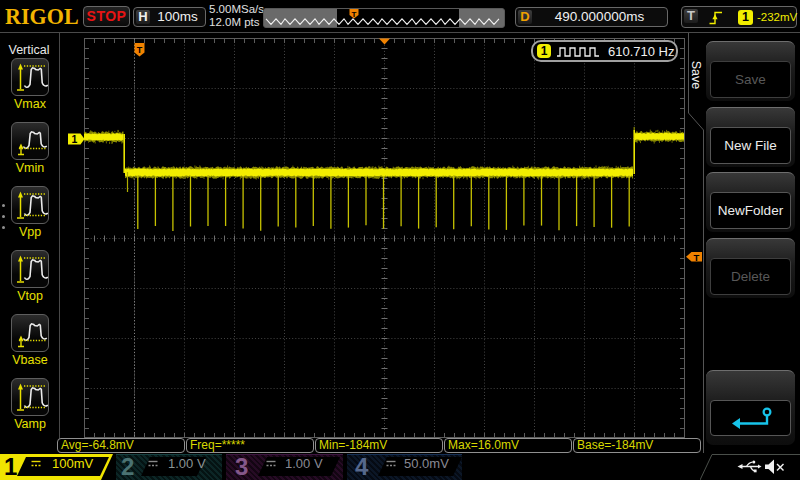  What do you see at coordinates (75, 139) in the screenshot?
I see `svg-text: 1` at bounding box center [75, 139].